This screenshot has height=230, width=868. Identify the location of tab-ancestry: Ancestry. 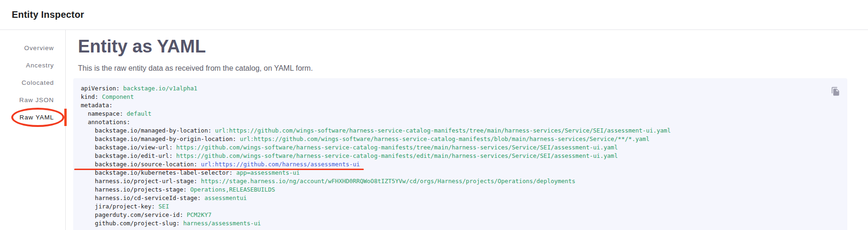
(33, 66).